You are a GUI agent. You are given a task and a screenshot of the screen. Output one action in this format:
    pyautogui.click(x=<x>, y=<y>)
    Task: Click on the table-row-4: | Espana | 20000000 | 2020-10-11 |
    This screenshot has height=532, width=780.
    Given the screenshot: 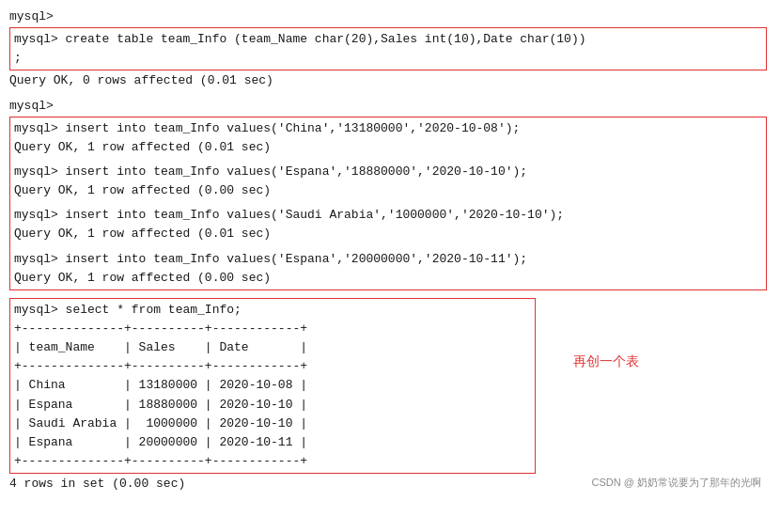 What is the action you would take?
    pyautogui.click(x=273, y=443)
    